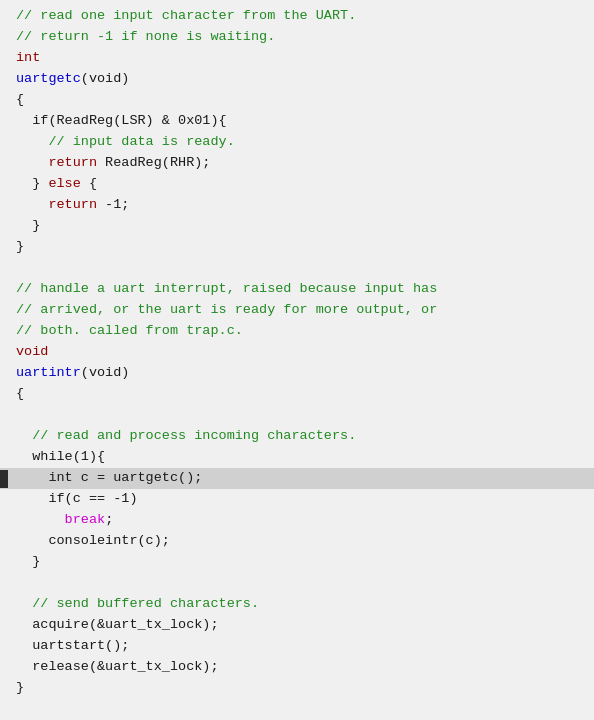 The width and height of the screenshot is (594, 720). What do you see at coordinates (301, 478) in the screenshot?
I see `line-text: int c = uartgetc();` at bounding box center [301, 478].